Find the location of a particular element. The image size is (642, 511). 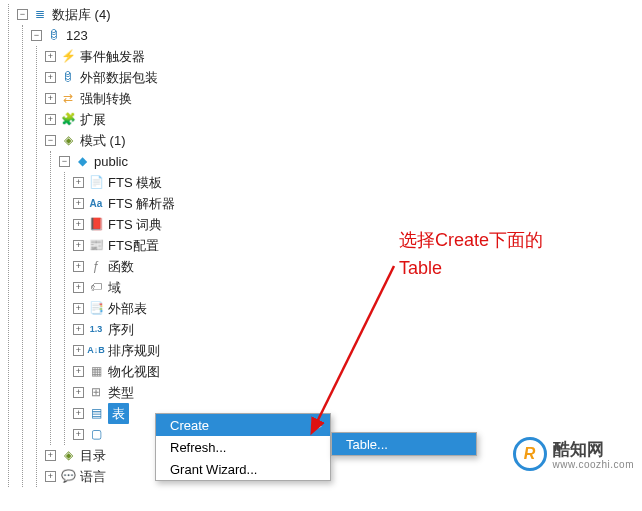

tree-label: 外部表 is located at coordinates (128, 308).